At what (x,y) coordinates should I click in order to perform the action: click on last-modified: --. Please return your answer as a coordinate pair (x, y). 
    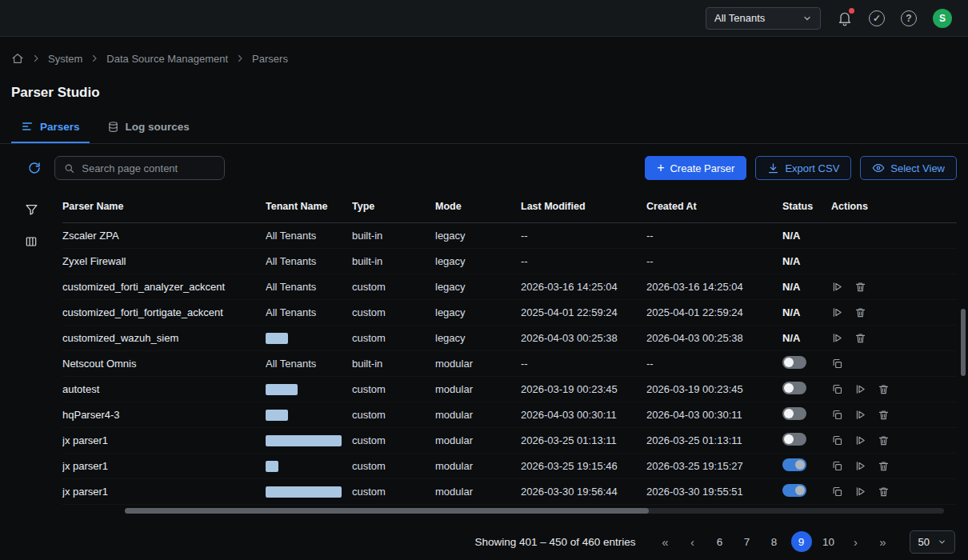
    Looking at the image, I should click on (584, 261).